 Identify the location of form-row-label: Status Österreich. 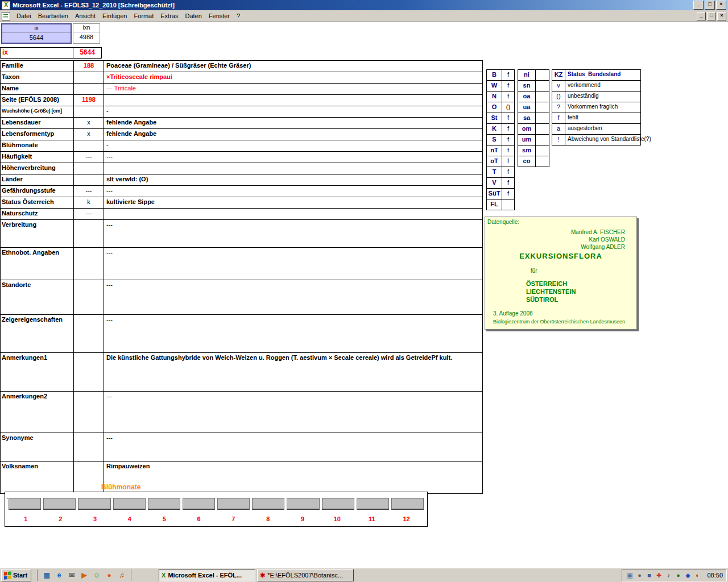
(38, 202).